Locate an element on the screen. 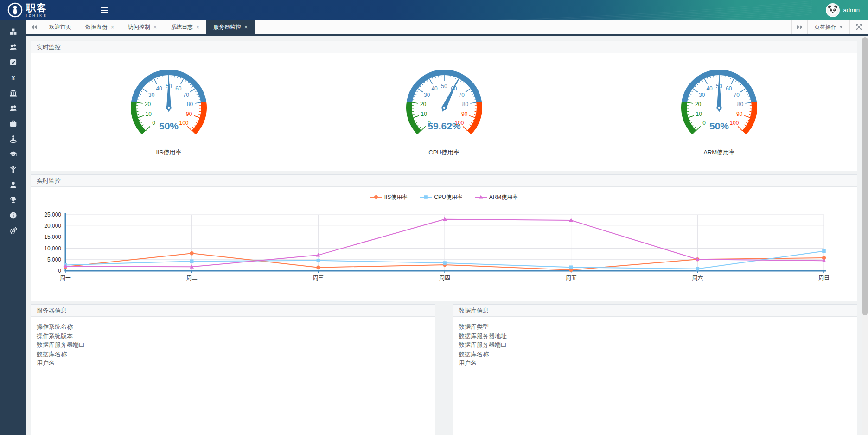 The height and width of the screenshot is (435, 868). tab-0: 欢迎首页 is located at coordinates (60, 27).